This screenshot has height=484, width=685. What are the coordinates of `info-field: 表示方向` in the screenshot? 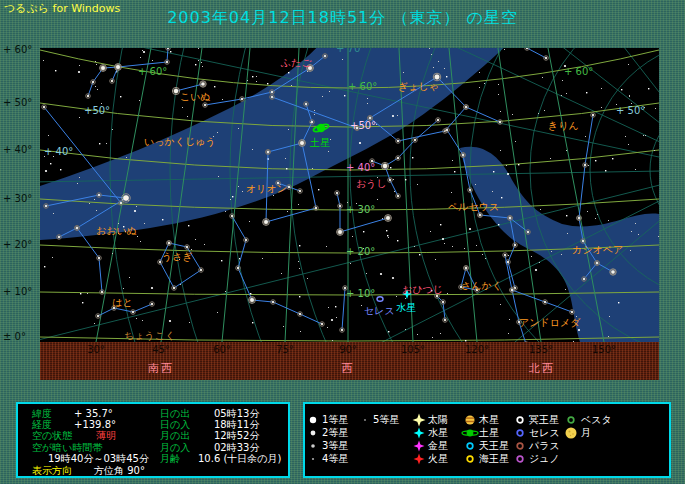 It's located at (52, 471).